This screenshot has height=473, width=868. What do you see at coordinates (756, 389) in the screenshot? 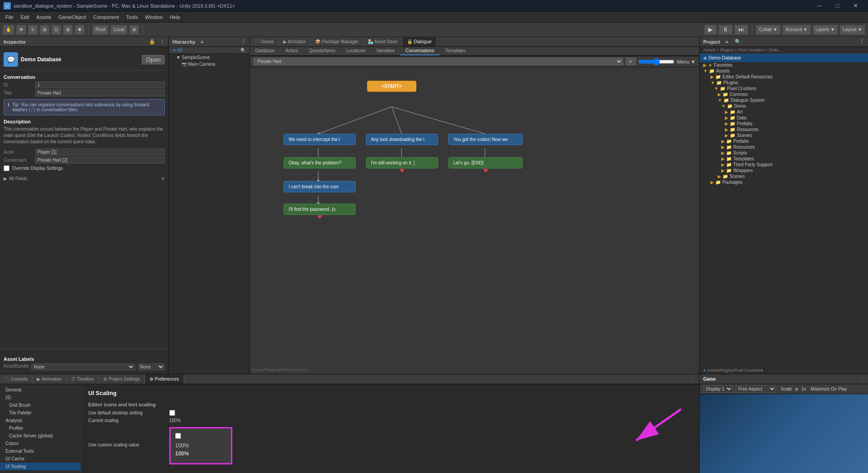
I see `aspect-dropdown: Free Aspect` at bounding box center [756, 389].